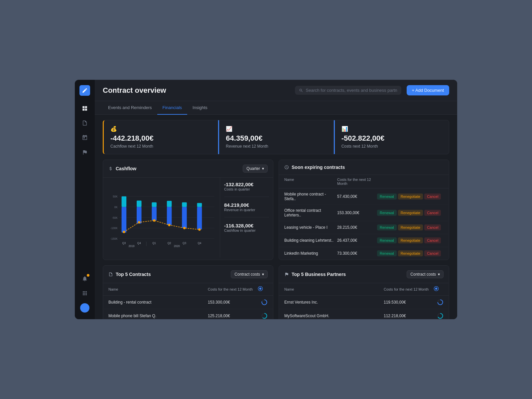 The image size is (532, 399). Describe the element at coordinates (263, 169) in the screenshot. I see `chevron-down-icon: ▾` at that location.